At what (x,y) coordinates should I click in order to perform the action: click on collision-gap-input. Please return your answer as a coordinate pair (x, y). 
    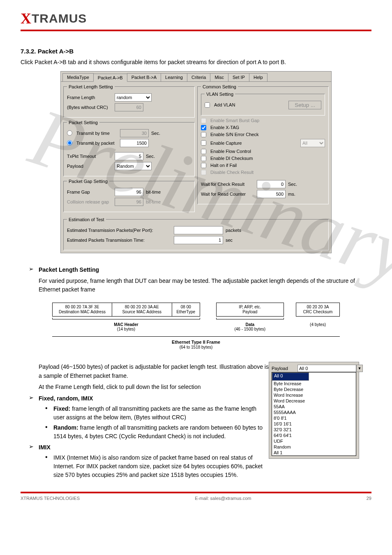
    Looking at the image, I should click on (129, 202).